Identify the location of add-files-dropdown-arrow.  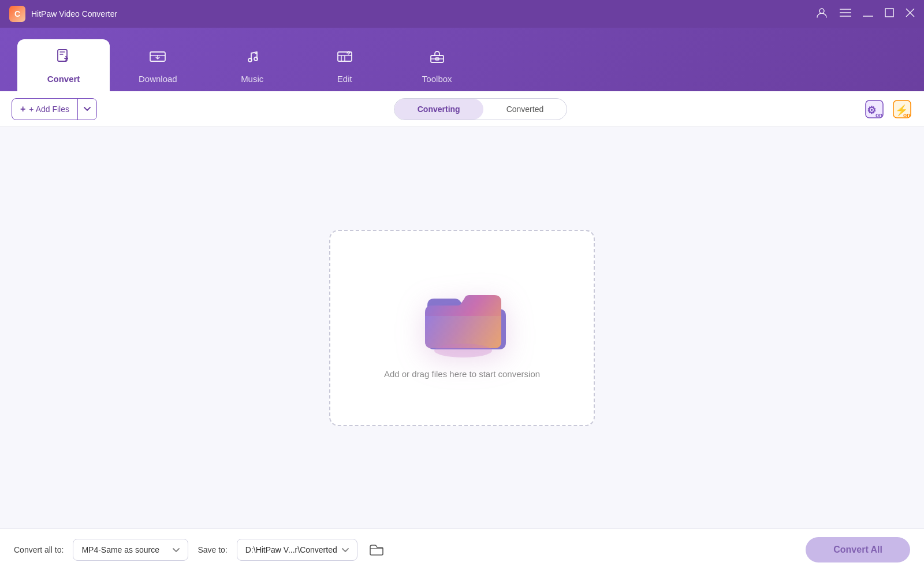
(87, 109).